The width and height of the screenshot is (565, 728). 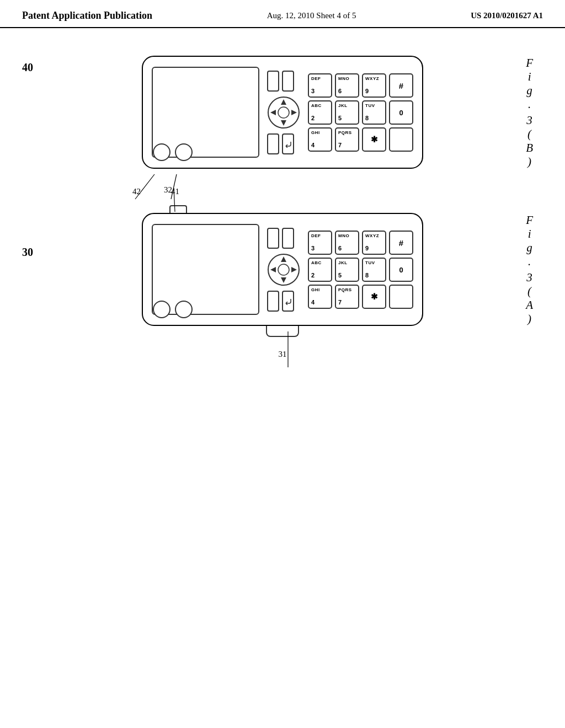 What do you see at coordinates (401, 297) in the screenshot?
I see `key-blank-1b` at bounding box center [401, 297].